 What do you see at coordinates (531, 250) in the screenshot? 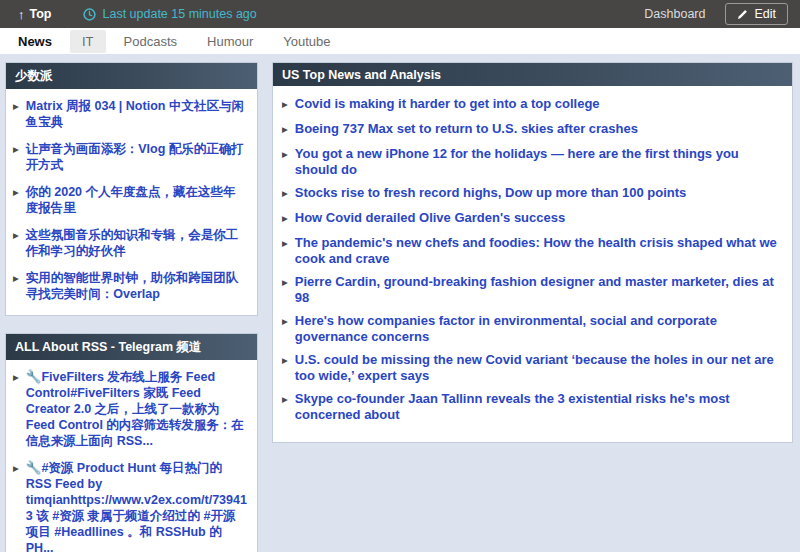
I see `feed-item: ▶ The pandemic's new chefs and foodies: …` at bounding box center [531, 250].